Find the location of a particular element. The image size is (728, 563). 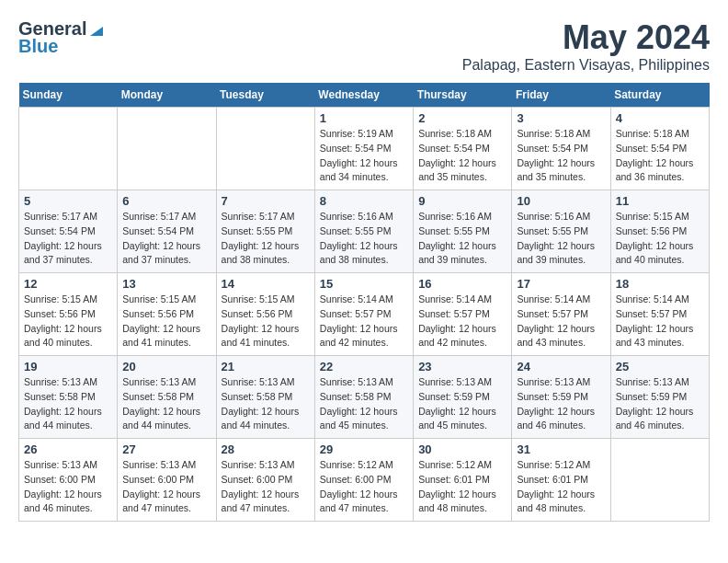

day-number: 11 is located at coordinates (660, 201).